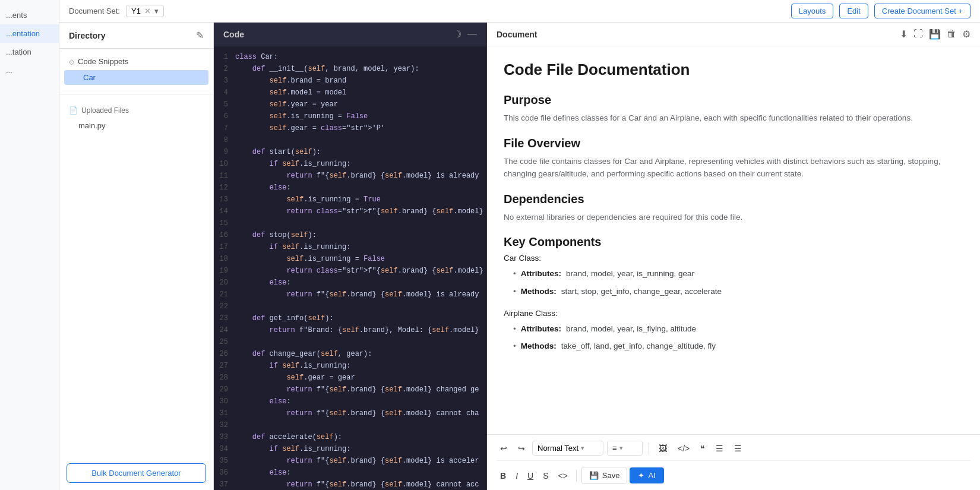 The image size is (980, 490). I want to click on line-number: 6, so click(225, 116).